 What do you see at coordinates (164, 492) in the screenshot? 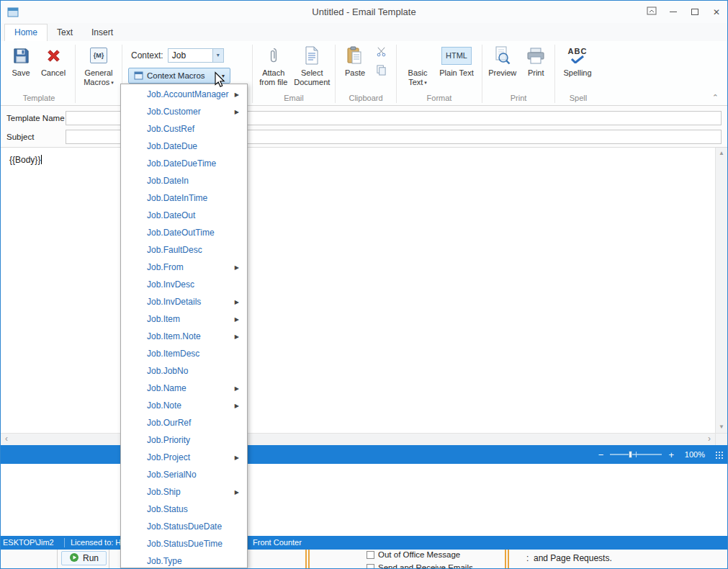
I see `menu-item-label: Job.Ship` at bounding box center [164, 492].